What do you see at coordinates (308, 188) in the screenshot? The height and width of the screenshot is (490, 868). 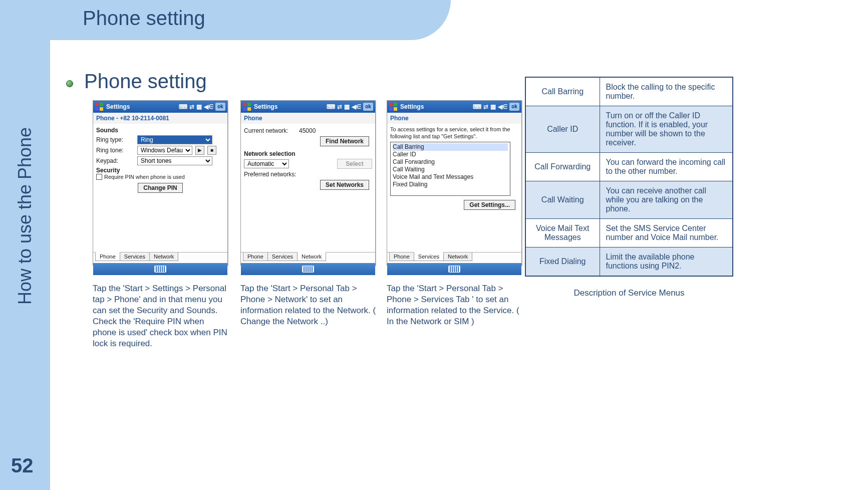 I see `body: Current network: 45000 Find Network Netw…` at bounding box center [308, 188].